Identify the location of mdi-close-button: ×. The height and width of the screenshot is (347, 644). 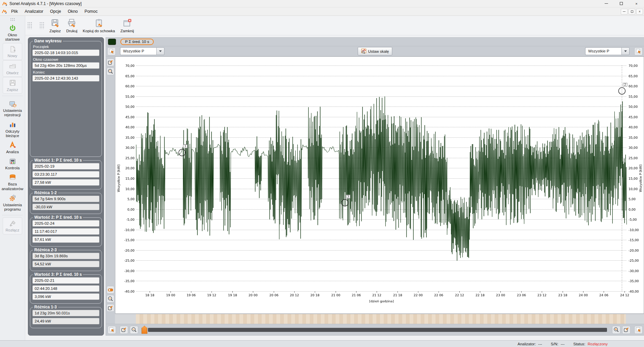
(640, 11).